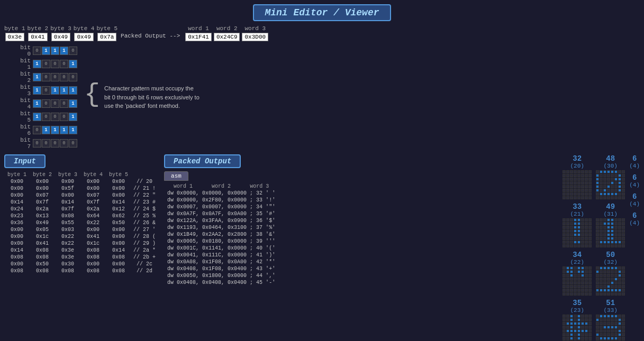 The height and width of the screenshot is (341, 644). Describe the element at coordinates (73, 143) in the screenshot. I see `bit-cell-r7c4: 0` at that location.